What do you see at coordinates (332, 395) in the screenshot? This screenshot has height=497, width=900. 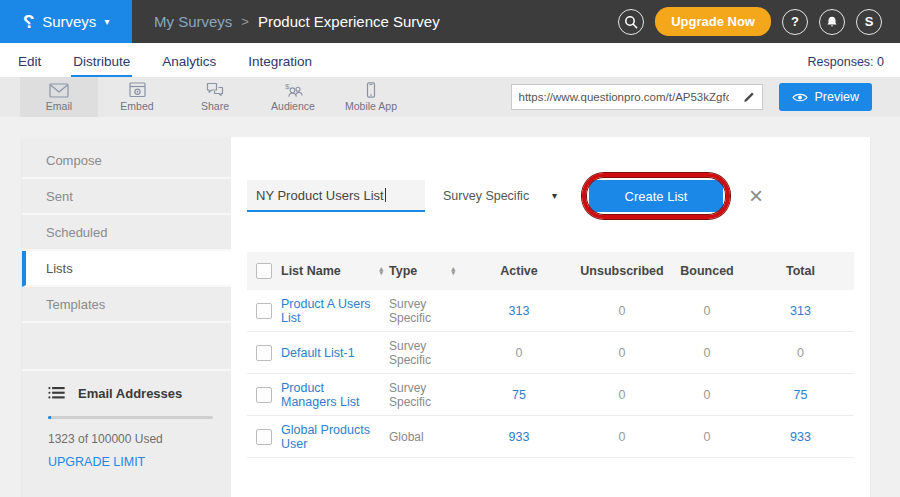 I see `list-name-link: Product Managers List` at bounding box center [332, 395].